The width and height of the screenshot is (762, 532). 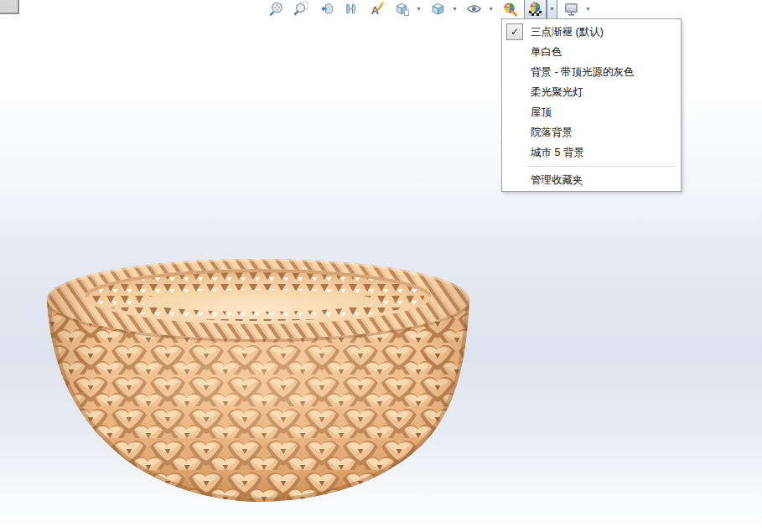 I want to click on section-view-button, so click(x=352, y=10).